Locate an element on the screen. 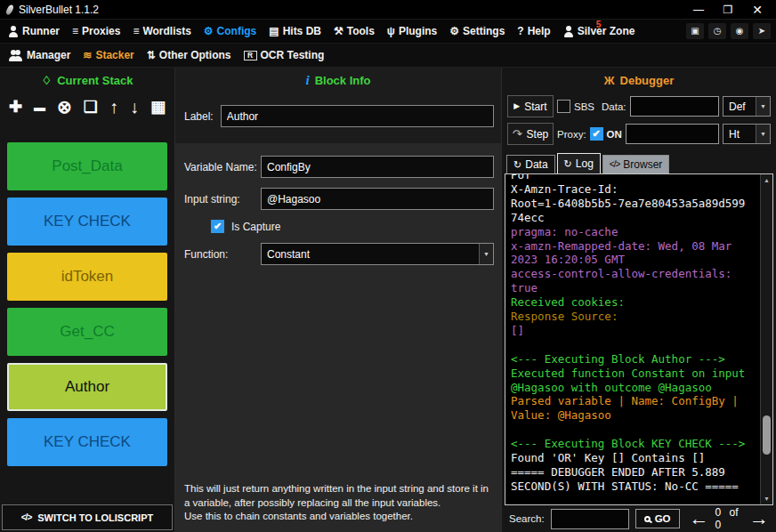 The image size is (776, 532). plugins-plug-icon is located at coordinates (392, 31).